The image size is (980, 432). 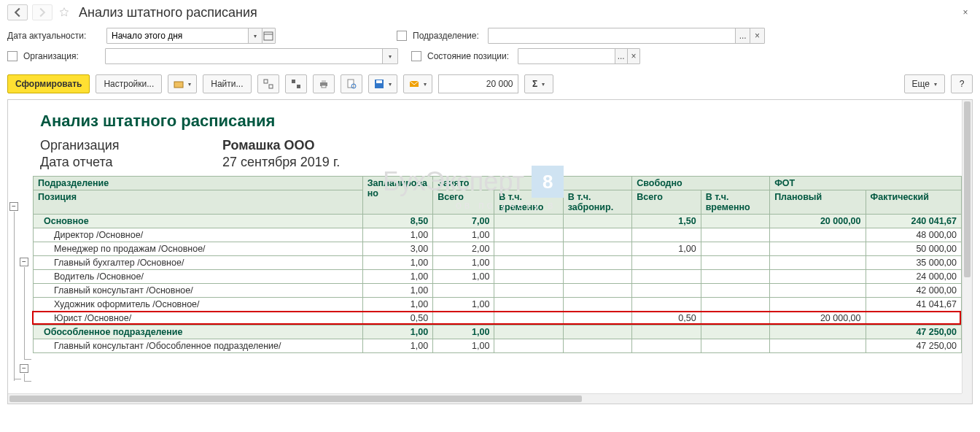 I want to click on date-calendar-button, so click(x=268, y=36).